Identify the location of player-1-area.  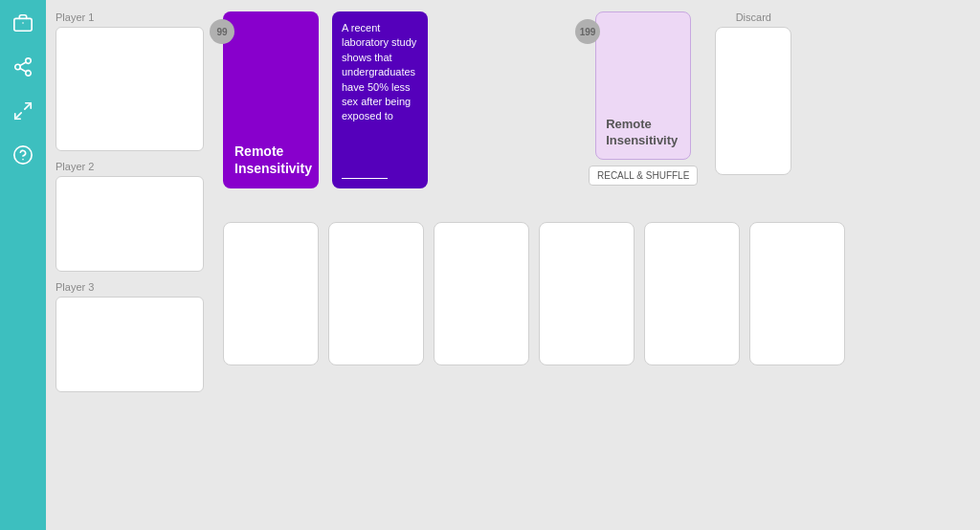
(130, 89).